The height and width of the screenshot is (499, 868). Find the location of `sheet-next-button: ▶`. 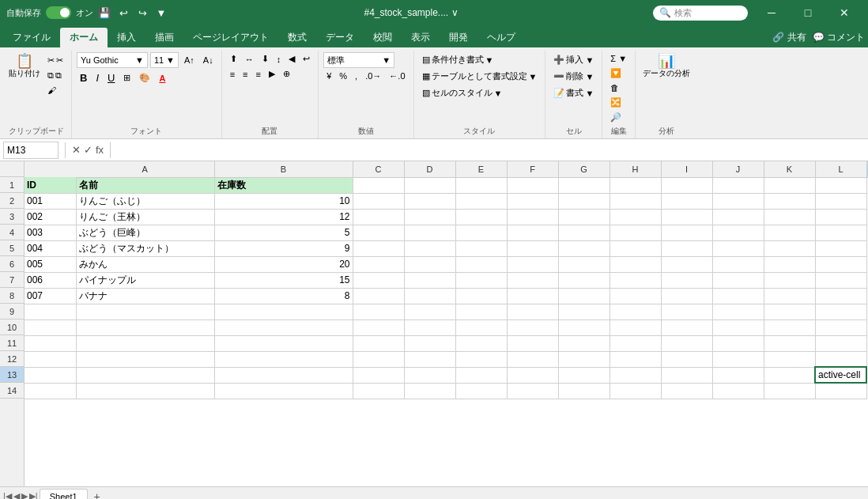

sheet-next-button: ▶ is located at coordinates (25, 495).